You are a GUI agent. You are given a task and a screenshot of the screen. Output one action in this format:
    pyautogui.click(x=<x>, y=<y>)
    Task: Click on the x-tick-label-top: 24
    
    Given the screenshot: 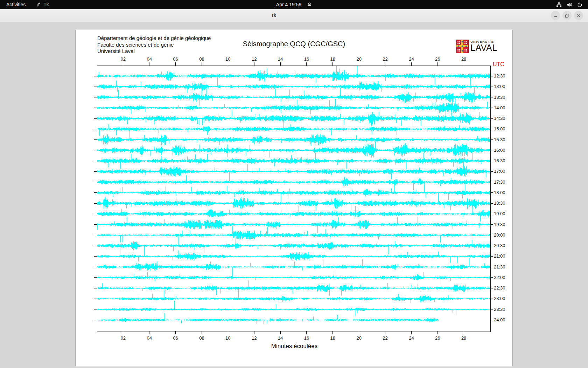 What is the action you would take?
    pyautogui.click(x=411, y=59)
    